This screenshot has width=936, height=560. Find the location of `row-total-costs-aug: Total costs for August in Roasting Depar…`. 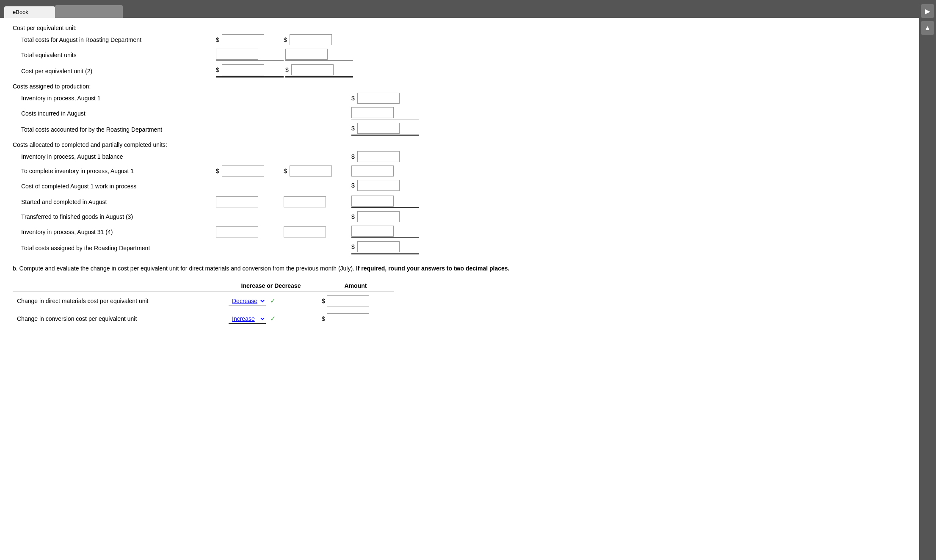

row-total-costs-aug: Total costs for August in Roasting Depar… is located at coordinates (460, 40).